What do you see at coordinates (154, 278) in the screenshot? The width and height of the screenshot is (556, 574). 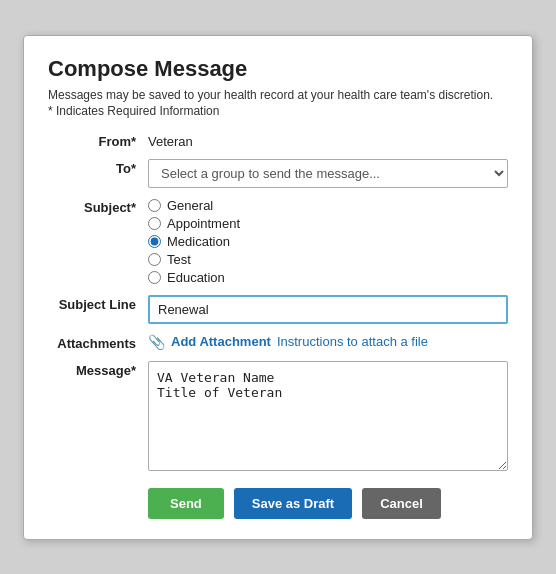 I see `subject-radio-education` at bounding box center [154, 278].